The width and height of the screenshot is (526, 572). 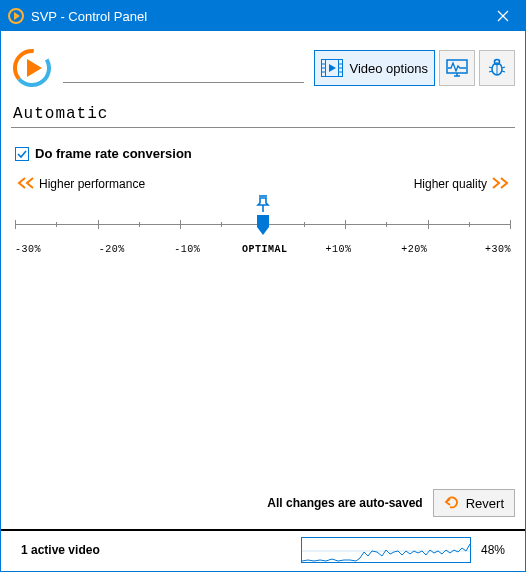 What do you see at coordinates (332, 68) in the screenshot?
I see `video-options-icon` at bounding box center [332, 68].